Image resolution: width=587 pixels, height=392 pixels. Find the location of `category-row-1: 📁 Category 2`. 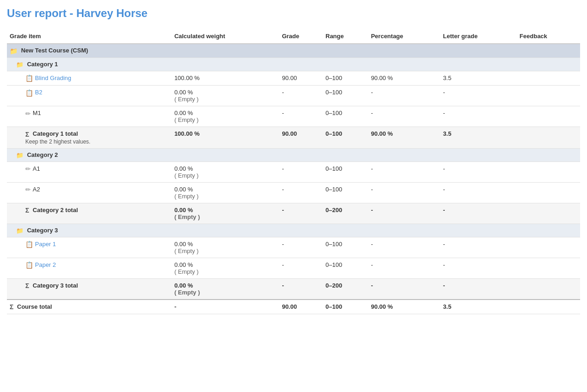

category-row-1: 📁 Category 2 is located at coordinates (294, 155).